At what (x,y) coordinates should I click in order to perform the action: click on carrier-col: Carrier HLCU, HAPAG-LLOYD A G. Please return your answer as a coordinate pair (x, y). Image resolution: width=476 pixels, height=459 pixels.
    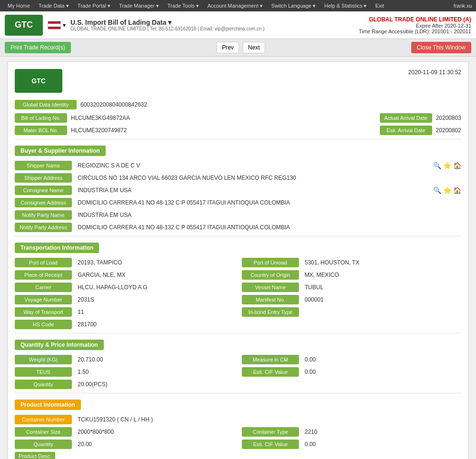
    Looking at the image, I should click on (125, 287).